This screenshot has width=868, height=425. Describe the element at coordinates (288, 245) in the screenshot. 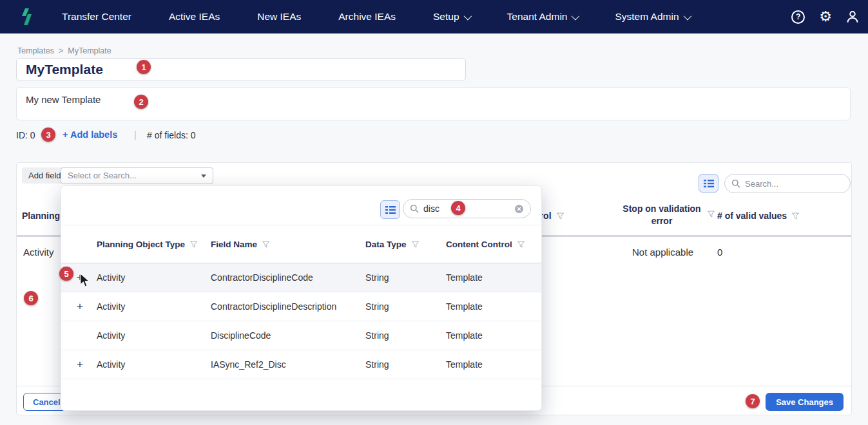

I see `popup-header-field-name: Field Name` at that location.